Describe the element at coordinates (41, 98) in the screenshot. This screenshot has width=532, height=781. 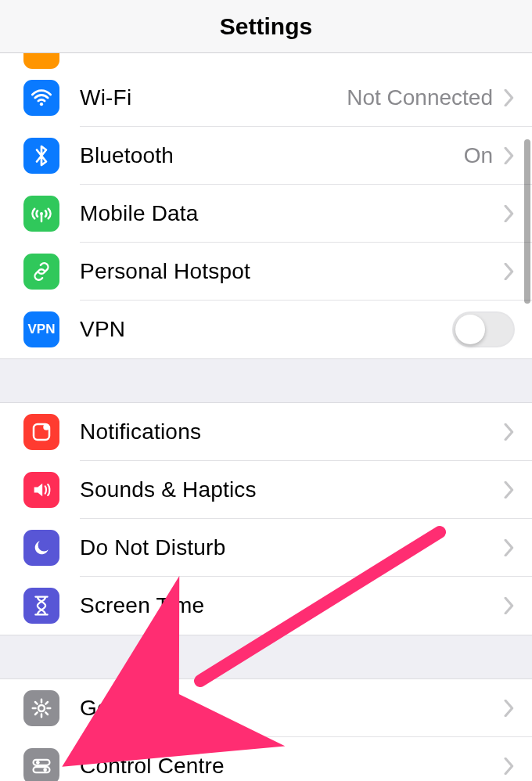
I see `wifi-icon` at that location.